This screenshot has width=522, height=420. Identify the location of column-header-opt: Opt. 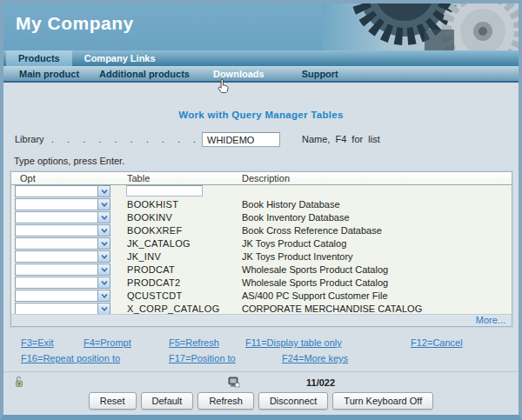
(28, 178).